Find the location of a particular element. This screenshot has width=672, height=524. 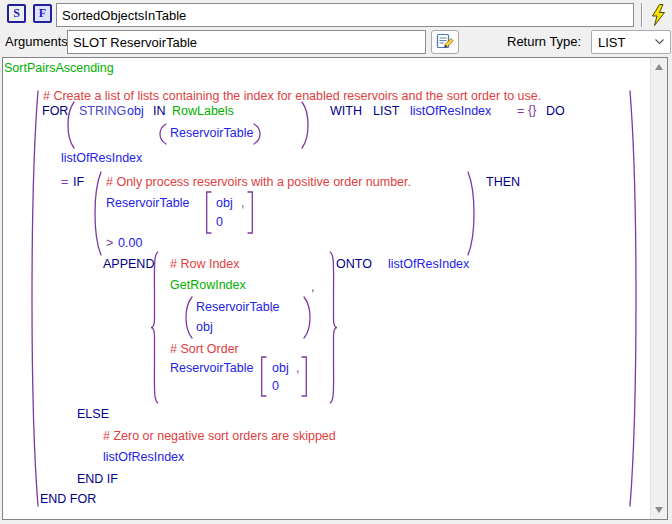

scroll-up-icon is located at coordinates (659, 67).